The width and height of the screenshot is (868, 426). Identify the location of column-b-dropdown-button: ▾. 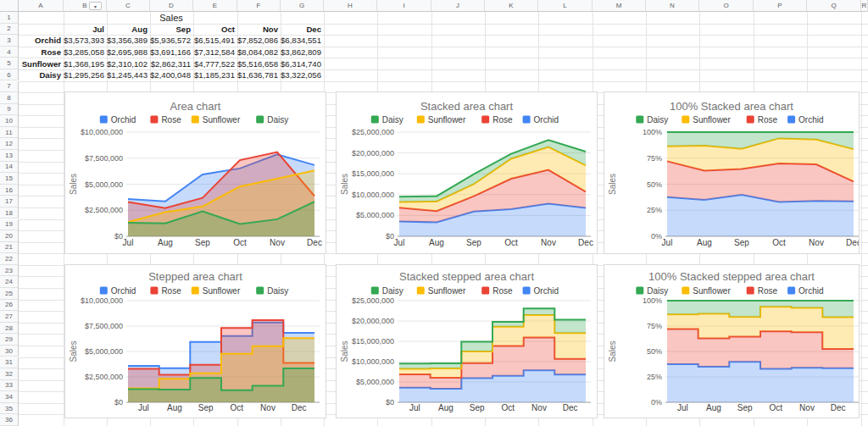
(95, 6).